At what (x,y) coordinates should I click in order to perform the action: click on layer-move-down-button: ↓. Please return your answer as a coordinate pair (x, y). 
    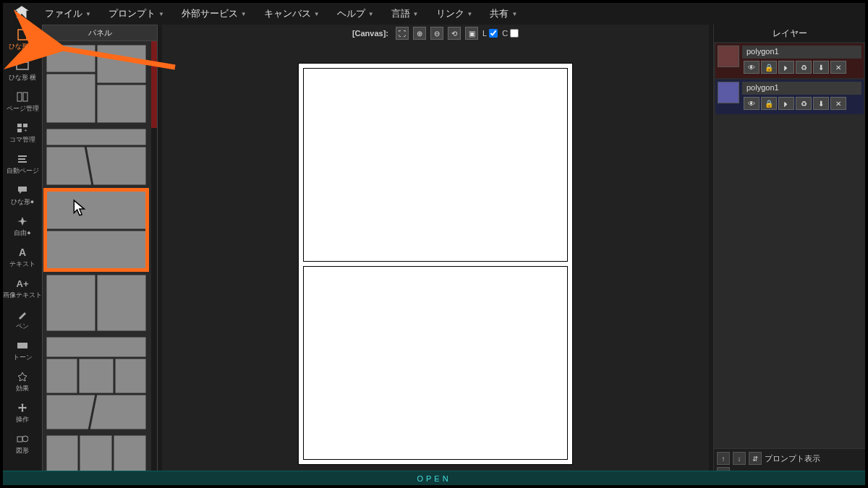
    Looking at the image, I should click on (739, 458).